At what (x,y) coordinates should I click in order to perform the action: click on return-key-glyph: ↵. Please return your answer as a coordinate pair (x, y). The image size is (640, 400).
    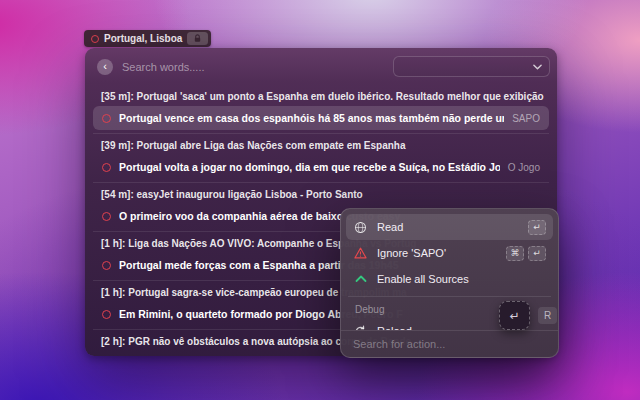
    Looking at the image, I should click on (514, 316).